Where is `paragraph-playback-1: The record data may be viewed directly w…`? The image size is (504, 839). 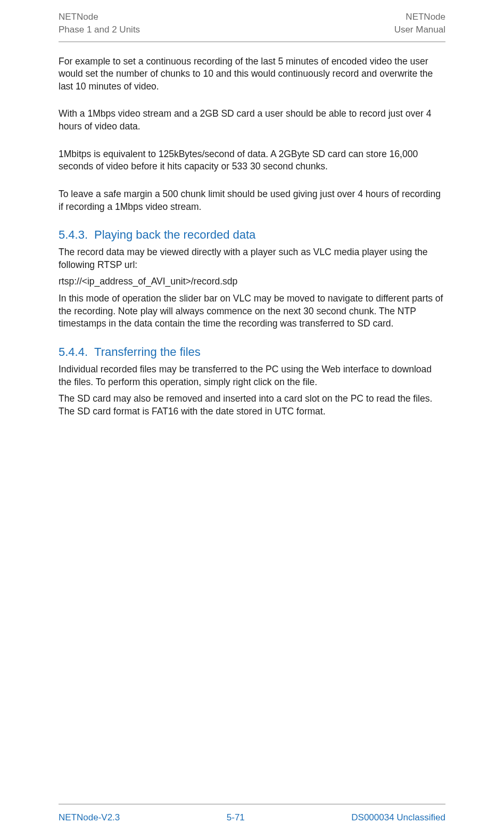 paragraph-playback-1: The record data may be viewed directly w… is located at coordinates (252, 259).